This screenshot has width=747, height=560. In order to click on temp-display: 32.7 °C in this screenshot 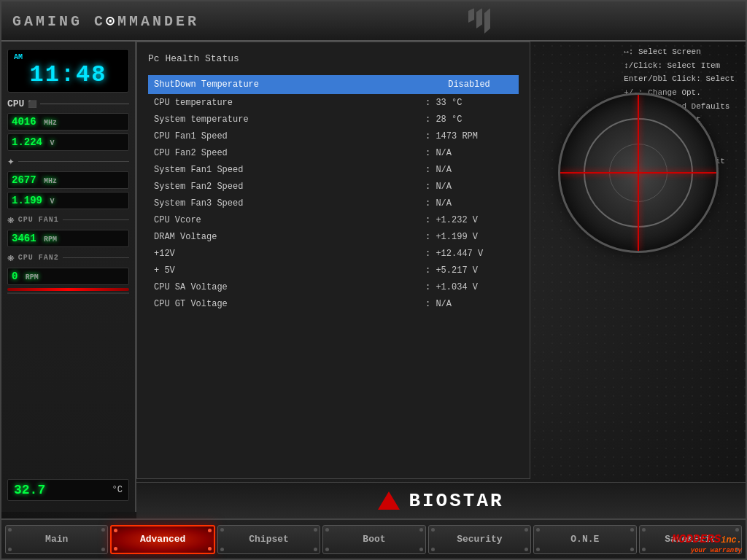, I will do `click(69, 490)`.